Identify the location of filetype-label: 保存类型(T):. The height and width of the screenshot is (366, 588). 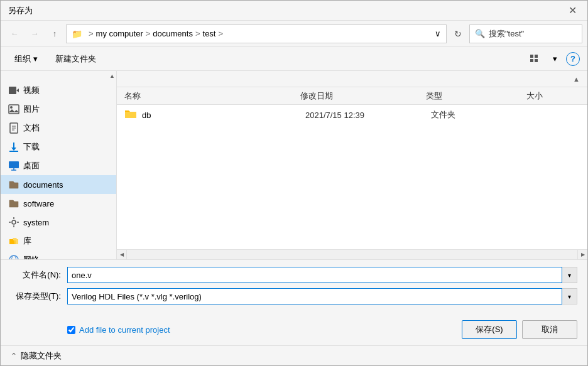
(39, 296).